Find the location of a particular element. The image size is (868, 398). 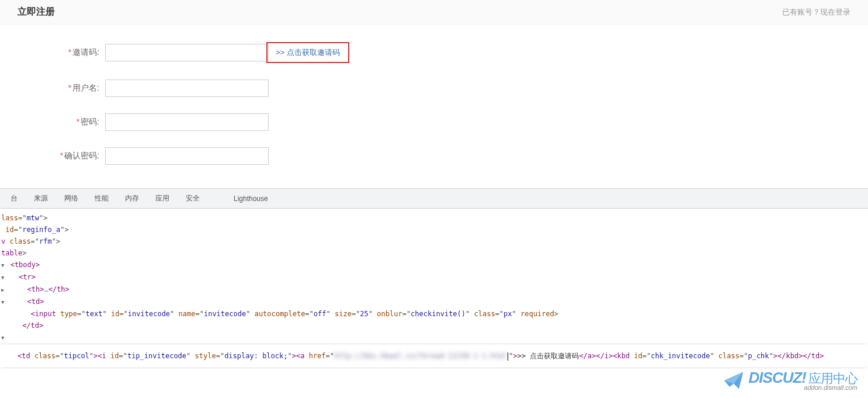

password-label: *密码: is located at coordinates (70, 122).